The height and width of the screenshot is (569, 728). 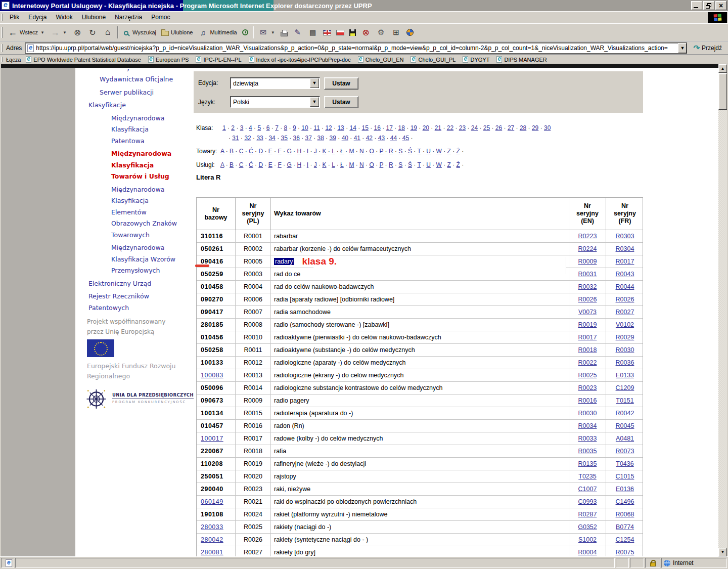 I want to click on favorites-link: Chelo_GUI_PL, so click(x=433, y=60).